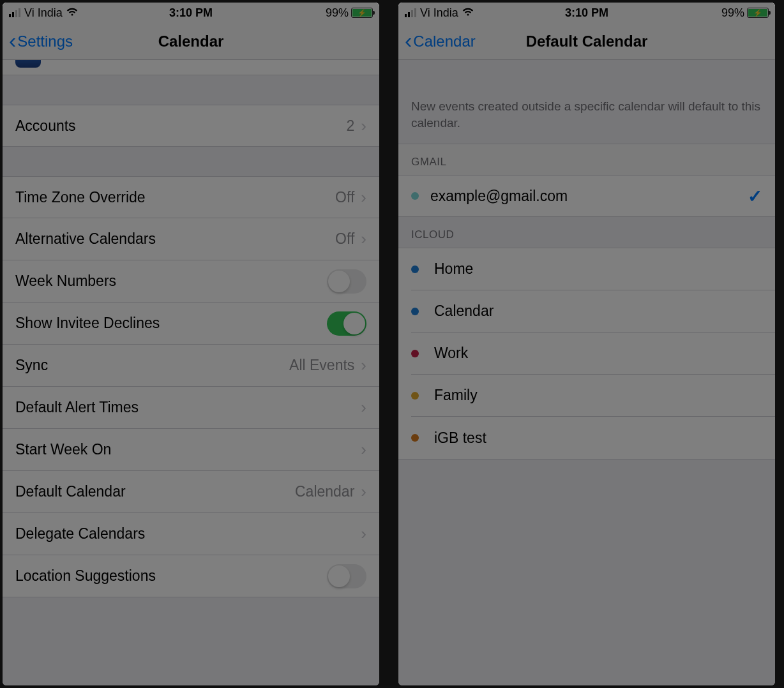  Describe the element at coordinates (458, 438) in the screenshot. I see `calendar-name: iGB test` at that location.